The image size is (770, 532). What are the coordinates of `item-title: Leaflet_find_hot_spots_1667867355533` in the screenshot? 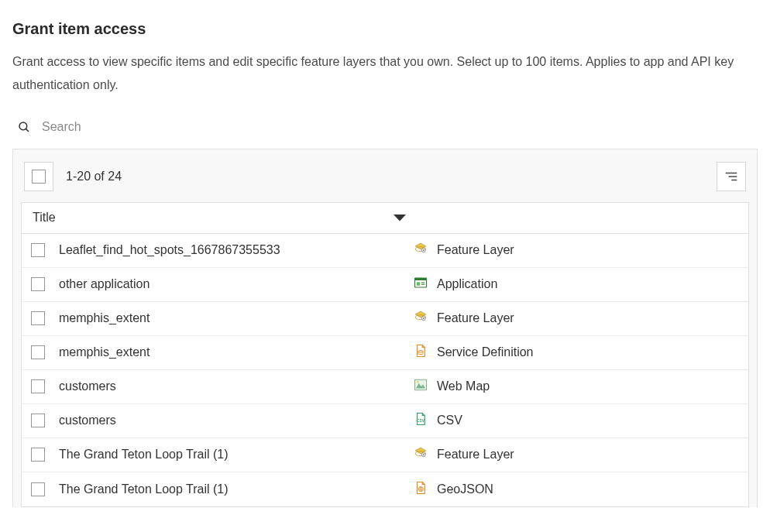 It's located at (236, 250).